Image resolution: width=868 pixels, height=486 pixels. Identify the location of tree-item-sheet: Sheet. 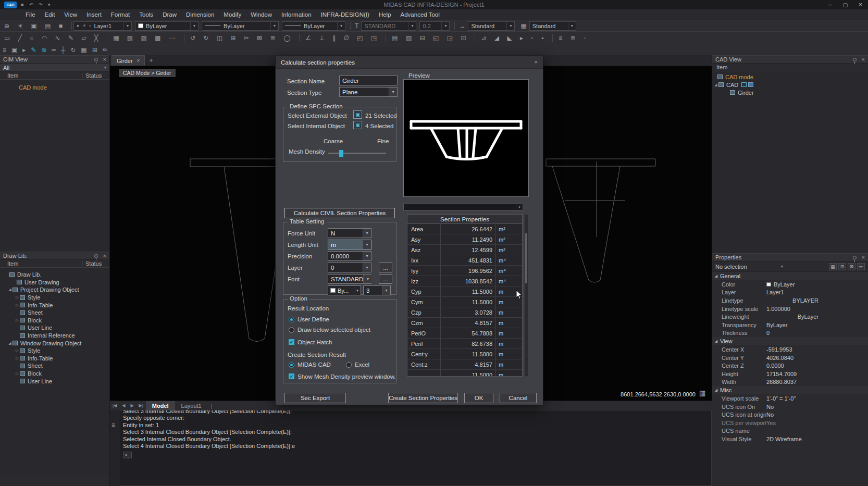
(55, 366).